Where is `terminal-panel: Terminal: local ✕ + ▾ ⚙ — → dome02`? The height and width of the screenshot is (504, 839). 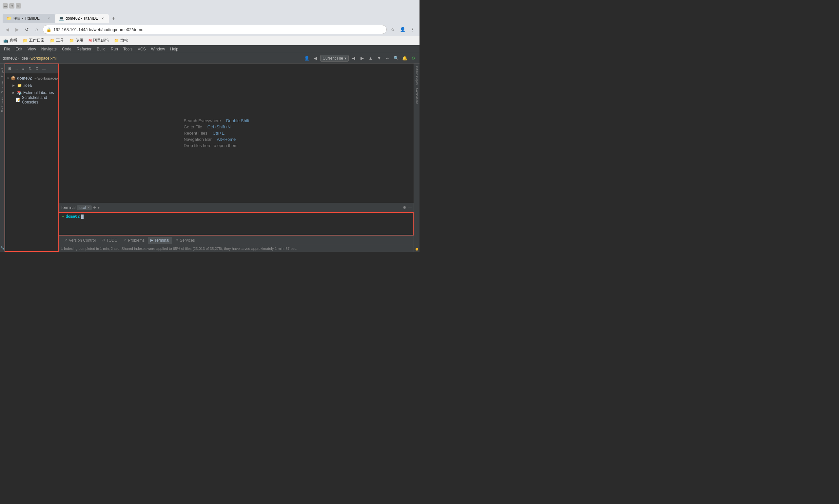 terminal-panel: Terminal: local ✕ + ▾ ⚙ — → dome02 is located at coordinates (236, 219).